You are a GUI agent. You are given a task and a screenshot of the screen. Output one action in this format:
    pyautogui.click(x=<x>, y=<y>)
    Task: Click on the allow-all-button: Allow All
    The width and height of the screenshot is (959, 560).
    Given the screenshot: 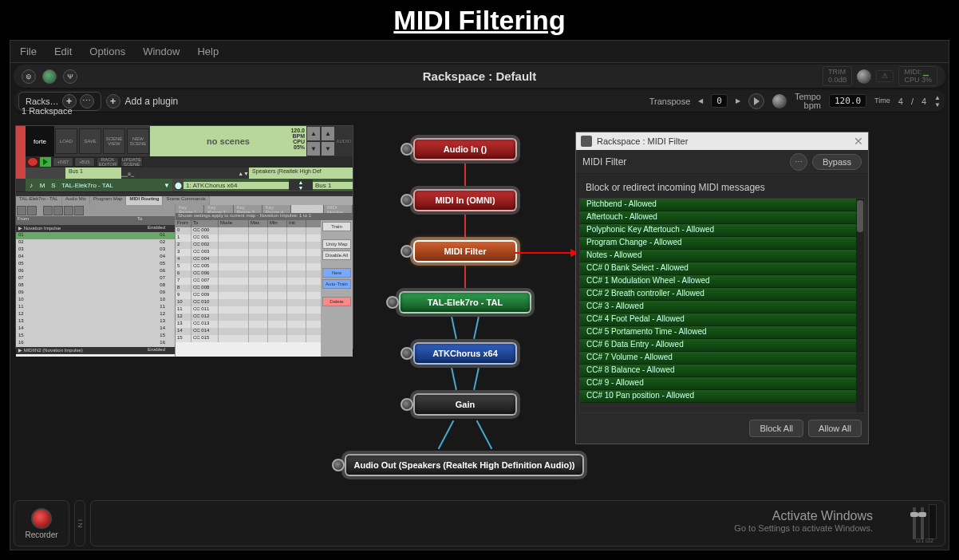 What is the action you would take?
    pyautogui.click(x=835, y=428)
    